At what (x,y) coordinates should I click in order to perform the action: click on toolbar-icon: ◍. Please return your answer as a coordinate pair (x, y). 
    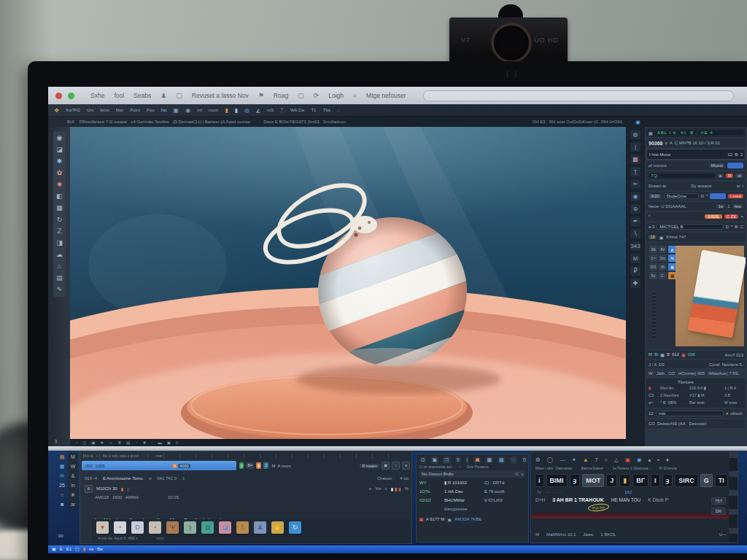
    Looking at the image, I should click on (247, 111).